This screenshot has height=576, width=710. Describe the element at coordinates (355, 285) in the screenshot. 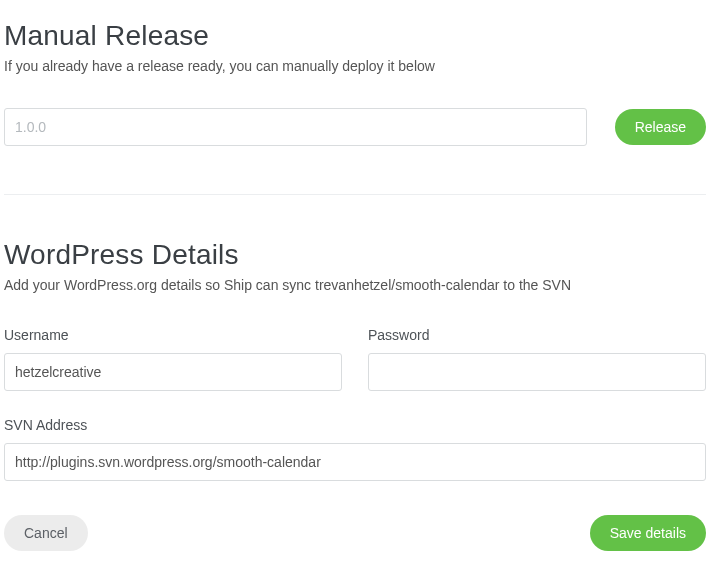

I see `wordpress-details-description: Add your WordPress.org details so Ship c…` at that location.